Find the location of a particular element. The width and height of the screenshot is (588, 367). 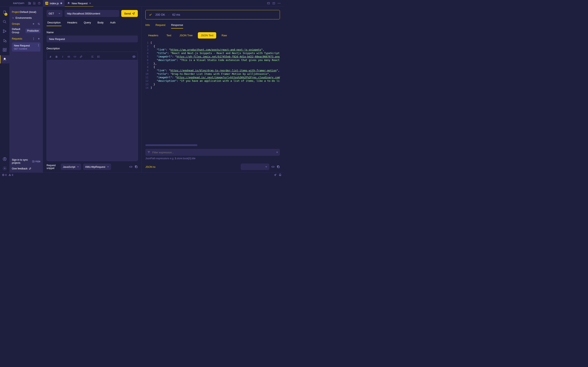

language-select: JavaScript is located at coordinates (71, 167).